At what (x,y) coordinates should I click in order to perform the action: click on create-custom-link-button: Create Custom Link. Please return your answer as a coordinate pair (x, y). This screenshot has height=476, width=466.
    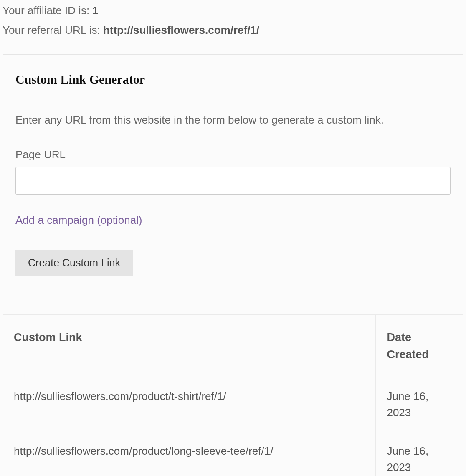
    Looking at the image, I should click on (74, 263).